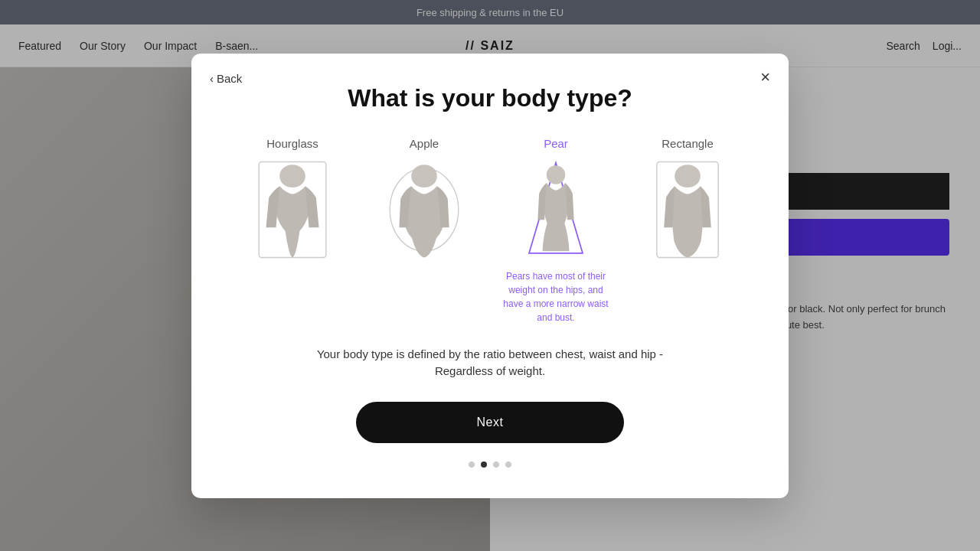 This screenshot has height=551, width=980. Describe the element at coordinates (424, 210) in the screenshot. I see `apple-svg` at that location.